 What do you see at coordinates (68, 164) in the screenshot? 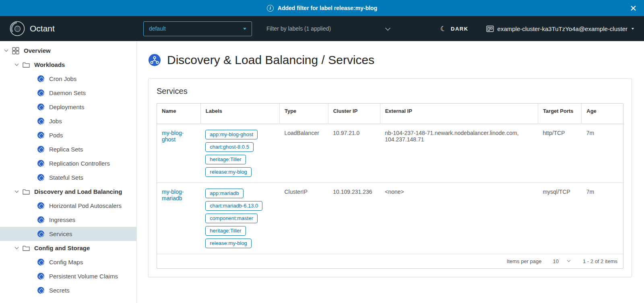
I see `sidebar-item-replication-controllers: Replication Controllers` at bounding box center [68, 164].